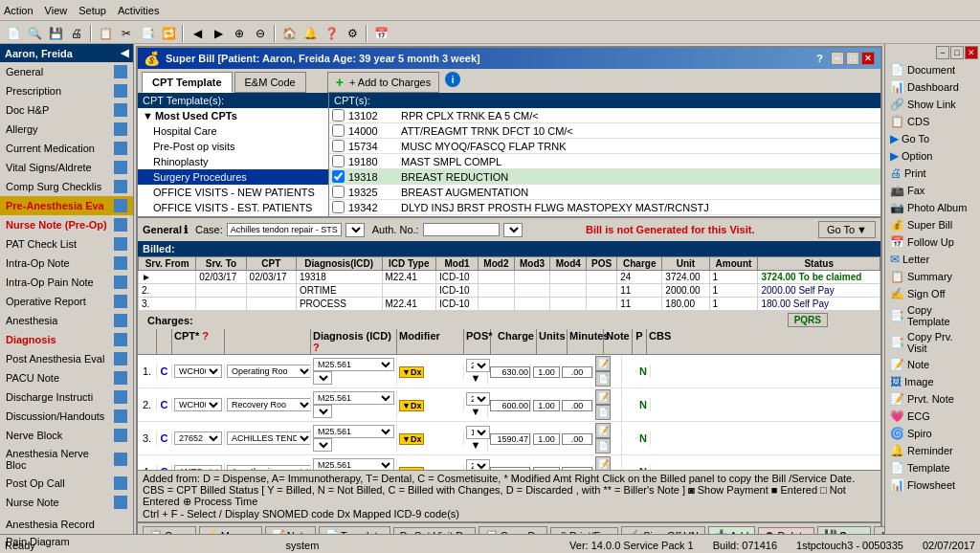 The height and width of the screenshot is (553, 980). Describe the element at coordinates (67, 502) in the screenshot. I see `nav-item-22: Nurse Note` at that location.